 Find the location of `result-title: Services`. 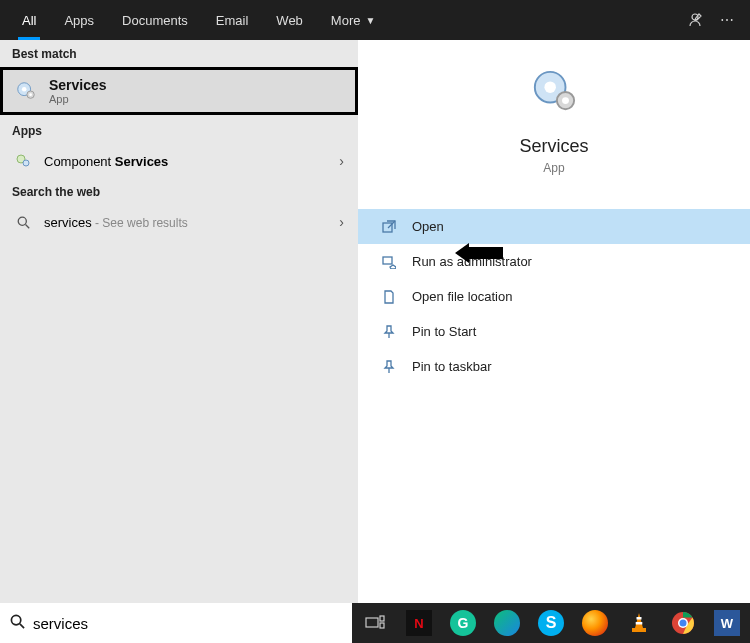

result-title: Services is located at coordinates (78, 85).